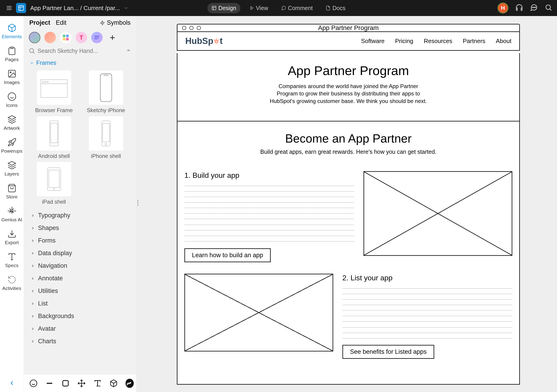  Describe the element at coordinates (129, 51) in the screenshot. I see `expand-icon` at that location.